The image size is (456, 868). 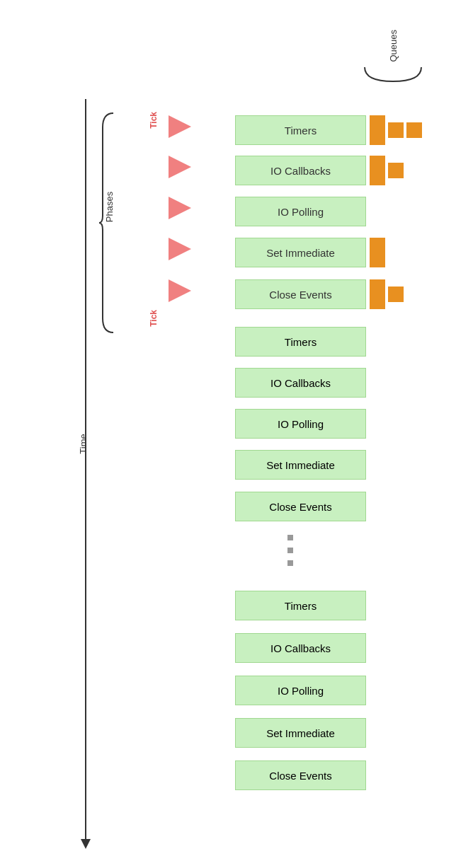 What do you see at coordinates (393, 57) in the screenshot?
I see `queues-header: Queues` at bounding box center [393, 57].